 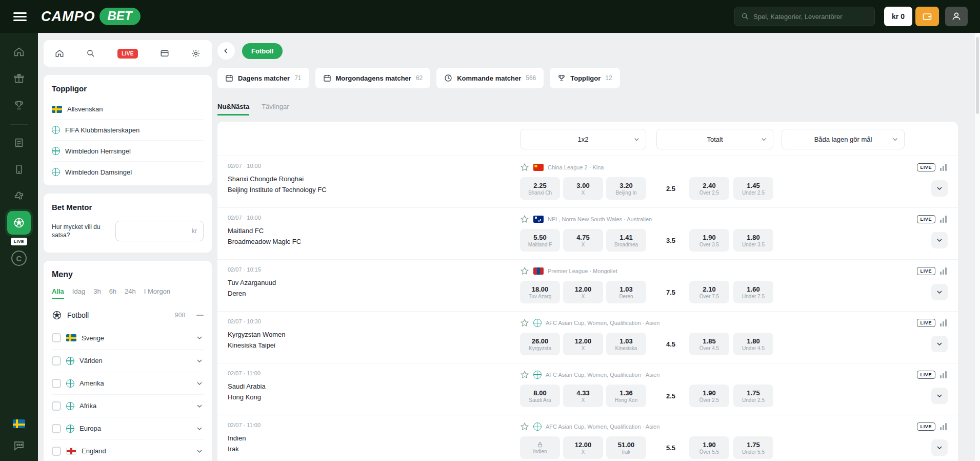 I want to click on match-info: 02/07 · 11:00 Indien Irak, so click(x=374, y=440).